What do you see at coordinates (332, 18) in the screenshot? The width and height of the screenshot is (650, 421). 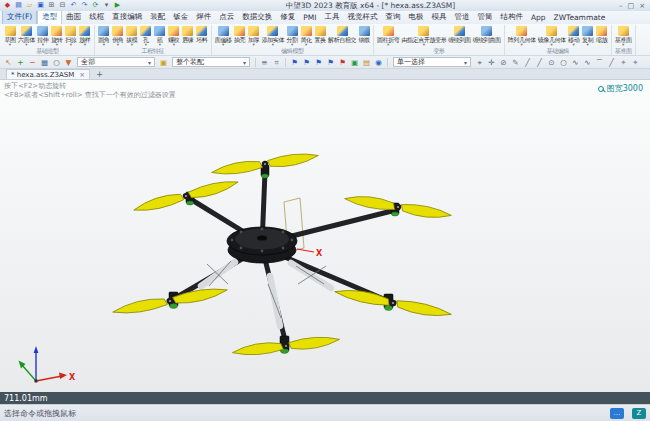 I see `menu-tab-tools: 工具` at bounding box center [332, 18].